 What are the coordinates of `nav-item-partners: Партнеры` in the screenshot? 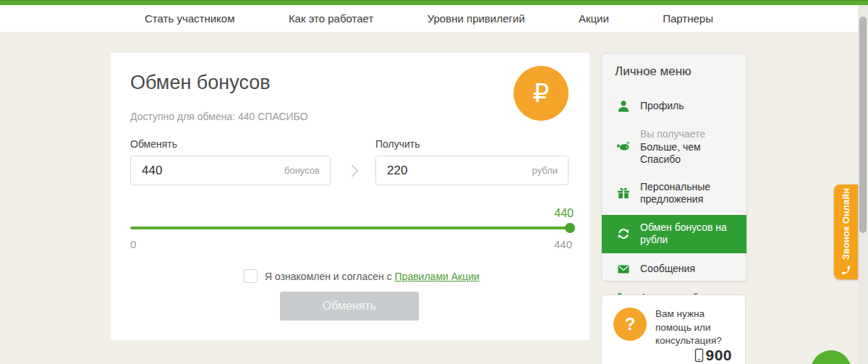 It's located at (688, 19).